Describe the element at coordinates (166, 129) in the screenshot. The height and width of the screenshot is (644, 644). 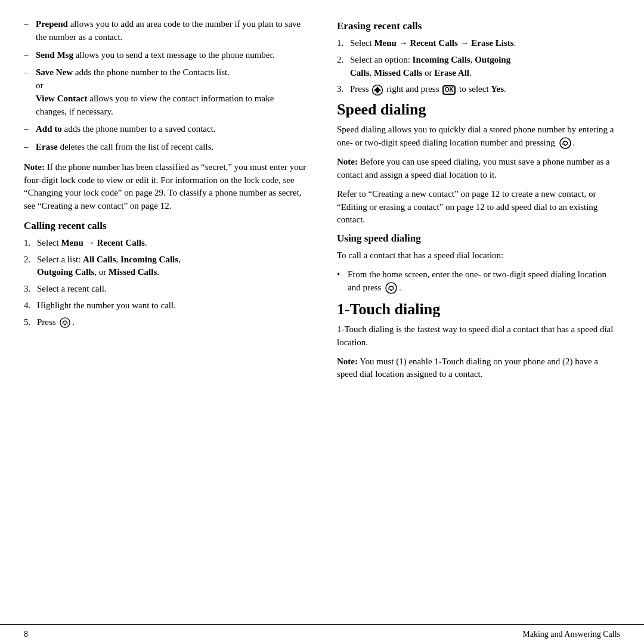
I see `list-item: Add to adds the phone number to a saved …` at that location.